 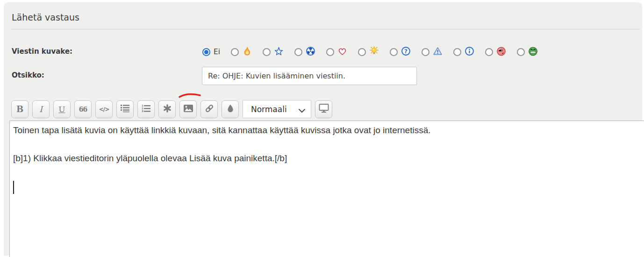 What do you see at coordinates (211, 52) in the screenshot?
I see `message-icon-option-none: Ei` at bounding box center [211, 52].